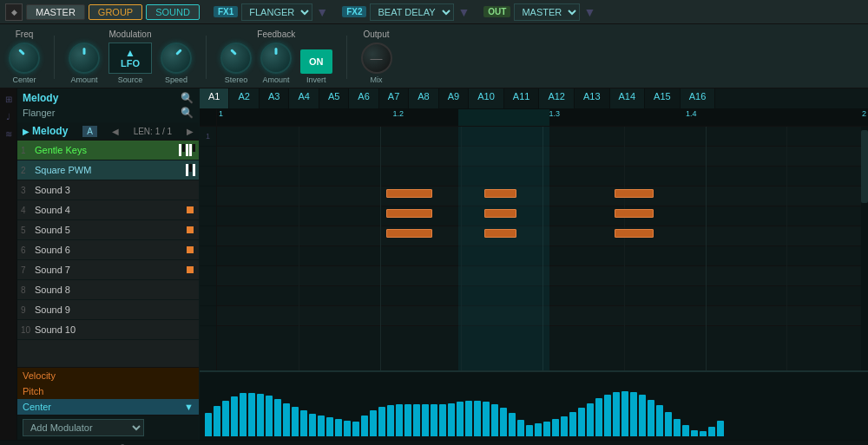 The image size is (868, 445). I want to click on piano-icon: ♩, so click(9, 116).